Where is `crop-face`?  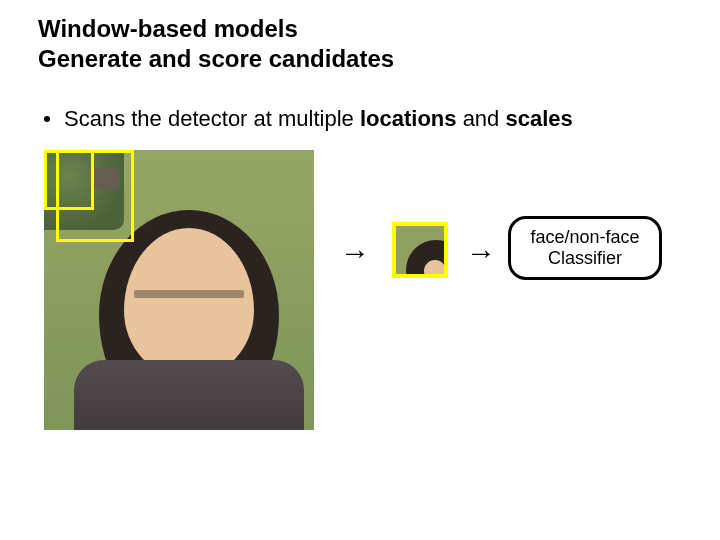 crop-face is located at coordinates (435, 269).